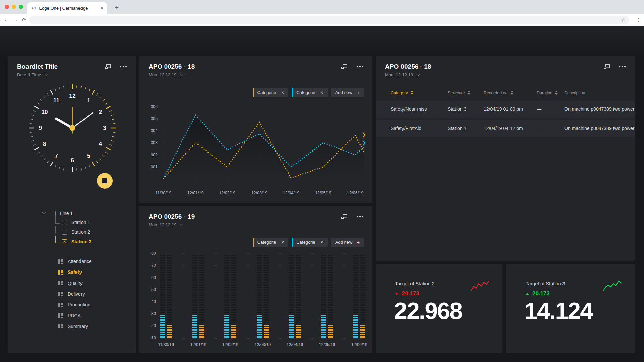  What do you see at coordinates (355, 193) in the screenshot?
I see `svg-text: 12/06/19` at bounding box center [355, 193].